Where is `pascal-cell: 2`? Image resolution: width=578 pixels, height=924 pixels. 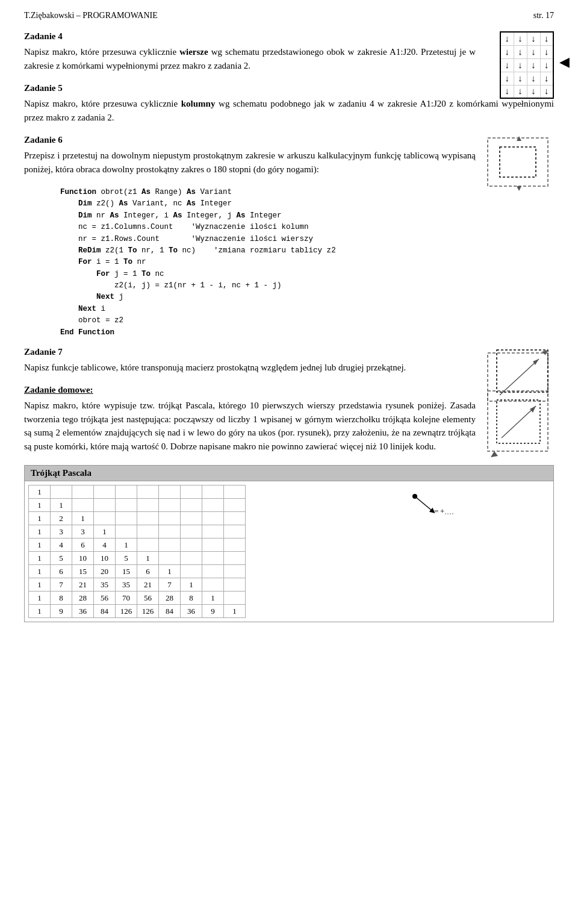 pascal-cell: 2 is located at coordinates (61, 519).